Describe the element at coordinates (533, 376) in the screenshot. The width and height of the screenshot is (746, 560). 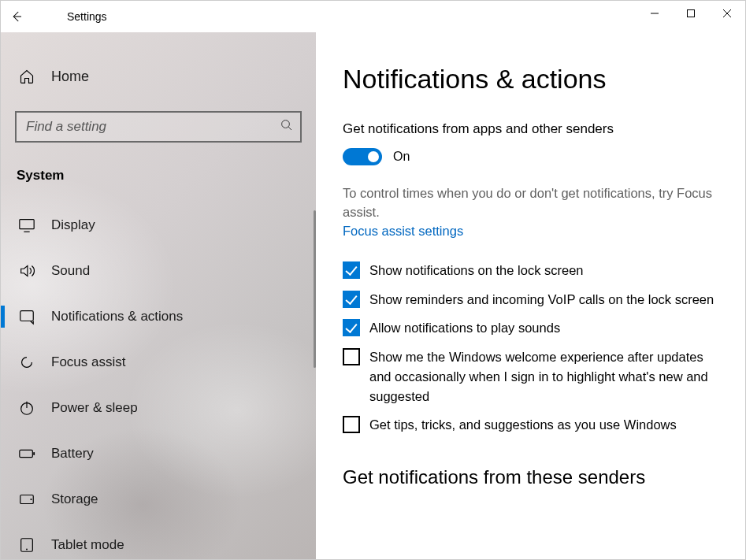
I see `checkbox-row-welcome: Show me the Windows welcome experience a…` at that location.